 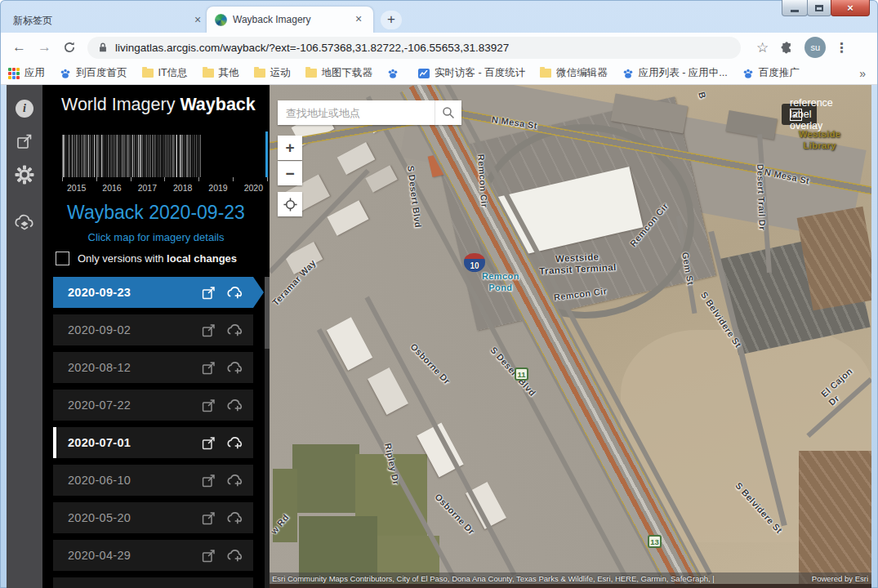 What do you see at coordinates (44, 47) in the screenshot?
I see `forward-button: →` at bounding box center [44, 47].